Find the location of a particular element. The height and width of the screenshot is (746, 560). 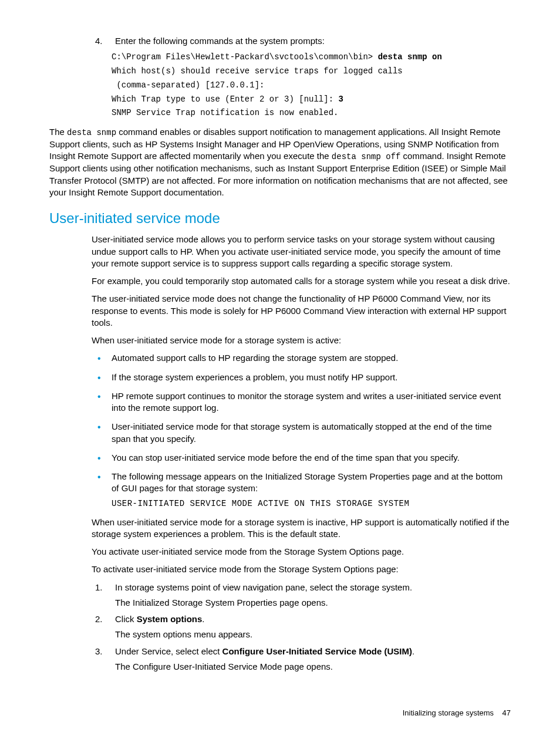

step-text: Under Service, select elect Configure Us… is located at coordinates (313, 652).